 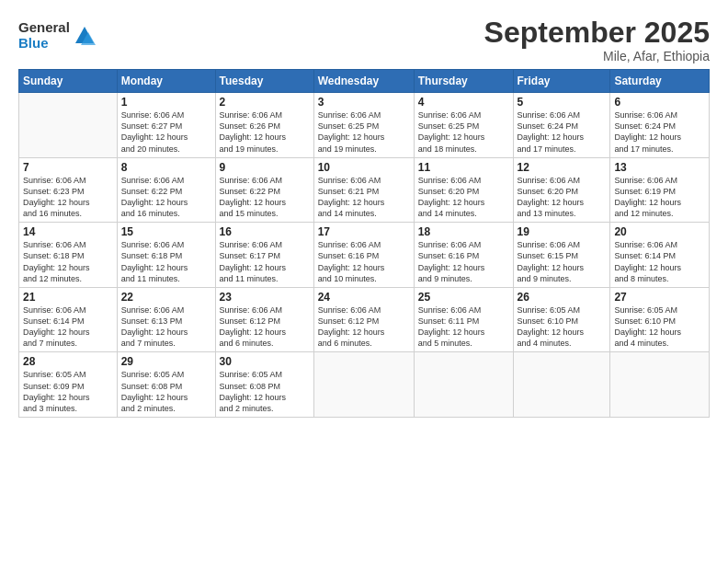 What do you see at coordinates (58, 35) in the screenshot?
I see `logo: General Blue` at bounding box center [58, 35].